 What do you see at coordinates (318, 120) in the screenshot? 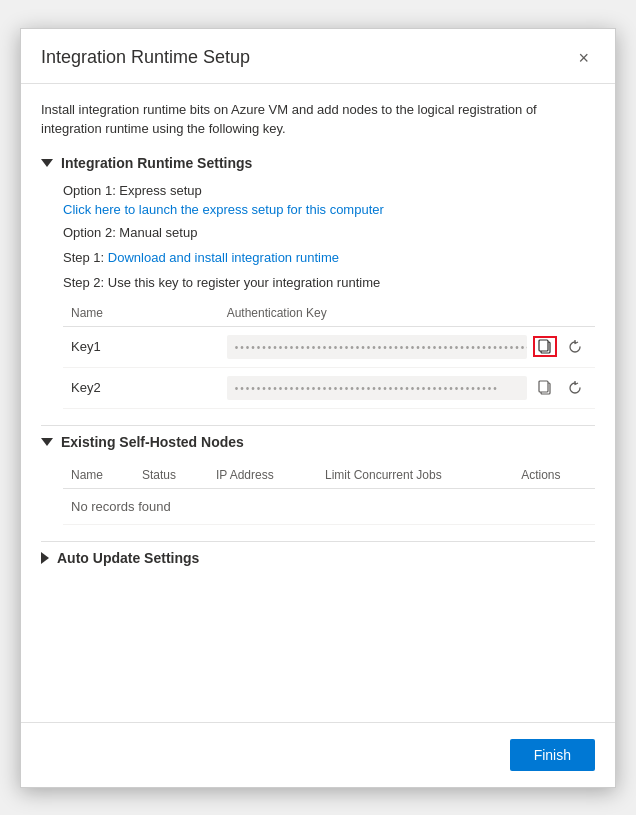
I see `description-text: Install integration runtime bits on Azur…` at bounding box center [318, 120].